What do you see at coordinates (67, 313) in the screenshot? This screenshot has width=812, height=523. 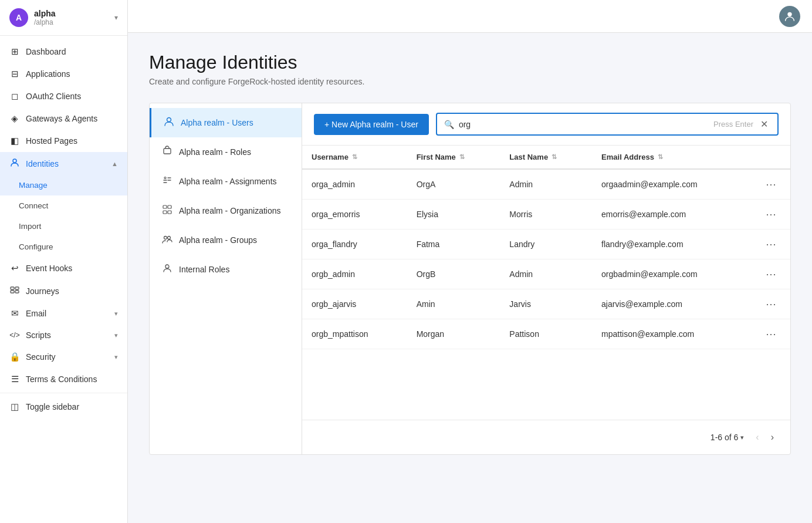 I see `sidebar-item-label: Email` at bounding box center [67, 313].